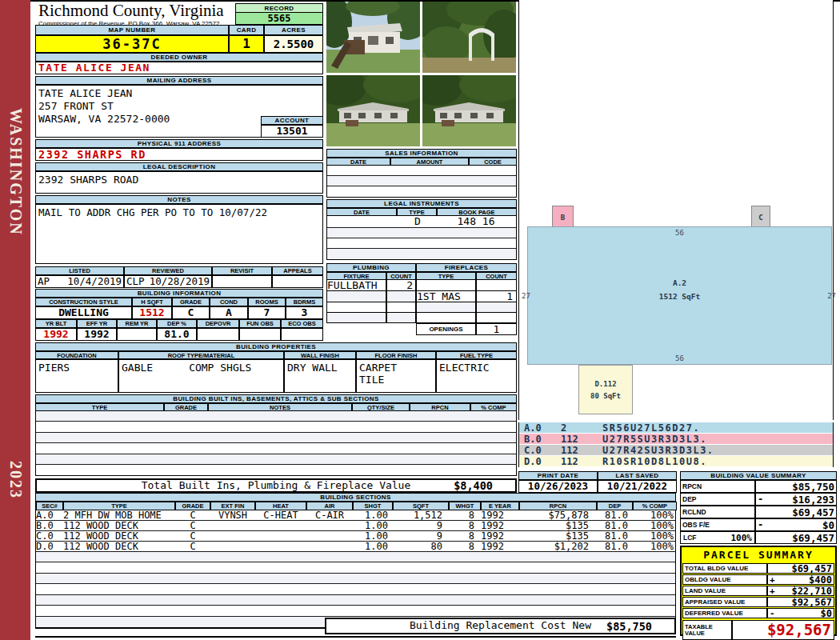  I want to click on deeded-owner-name: TATE ALICE JEAN, so click(179, 68).